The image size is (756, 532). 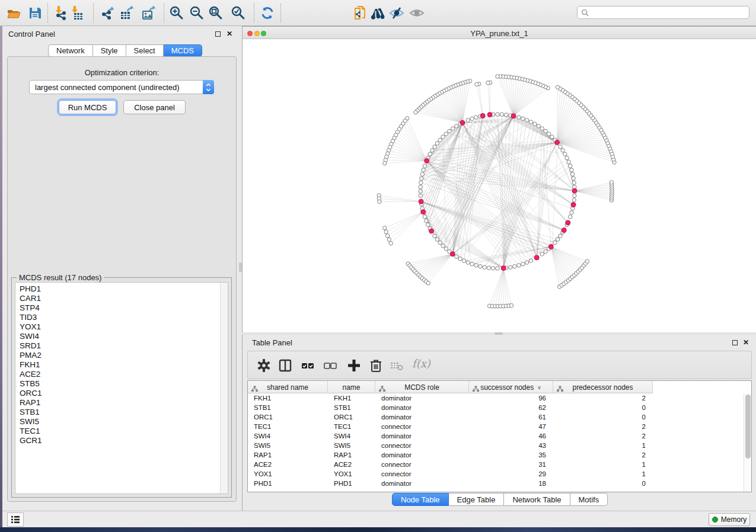 What do you see at coordinates (422, 387) in the screenshot?
I see `column-header-MCDS-role: MCDS role` at bounding box center [422, 387].